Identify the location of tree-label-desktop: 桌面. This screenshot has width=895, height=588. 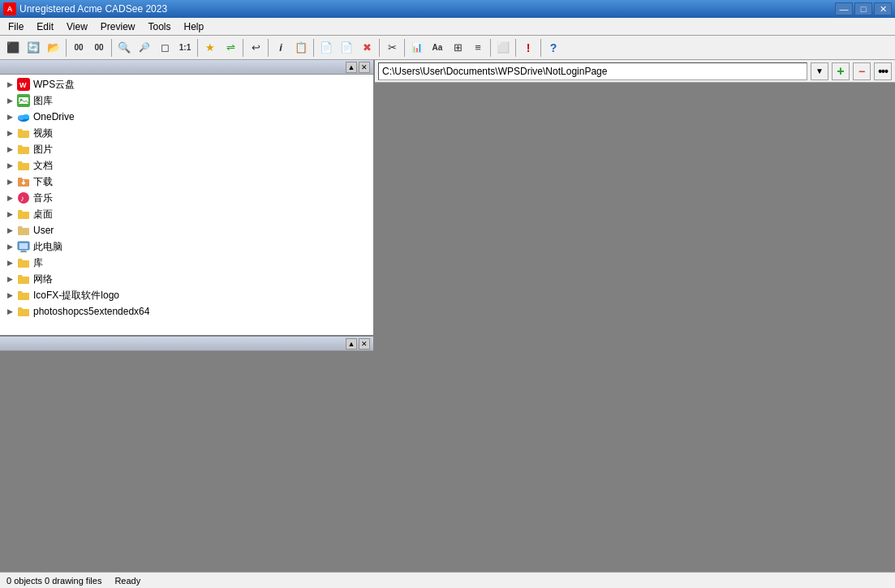
(43, 214).